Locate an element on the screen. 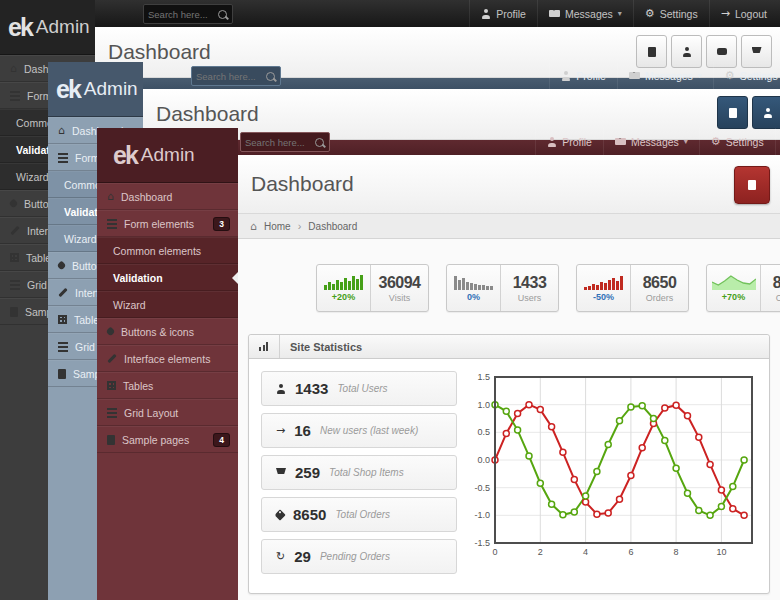 Image resolution: width=780 pixels, height=600 pixels. arrow-icon: → is located at coordinates (280, 430).